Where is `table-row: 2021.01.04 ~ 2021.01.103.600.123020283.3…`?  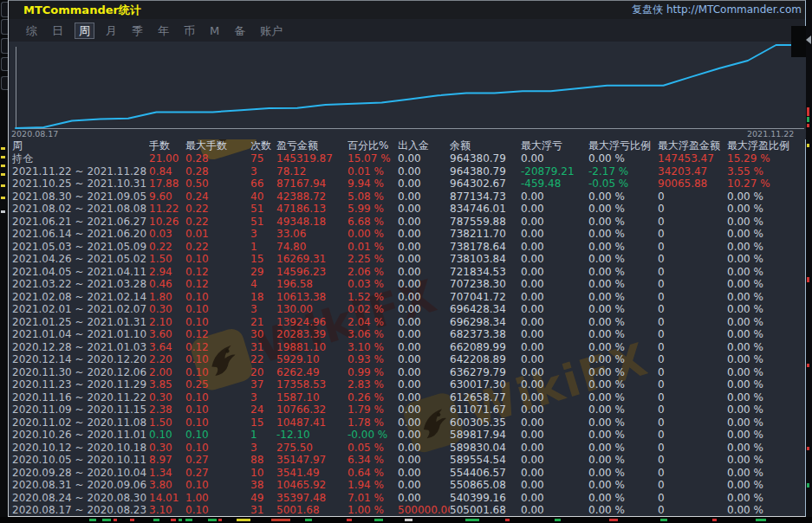 table-row: 2021.01.04 ~ 2021.01.103.600.123020283.3… is located at coordinates (407, 334).